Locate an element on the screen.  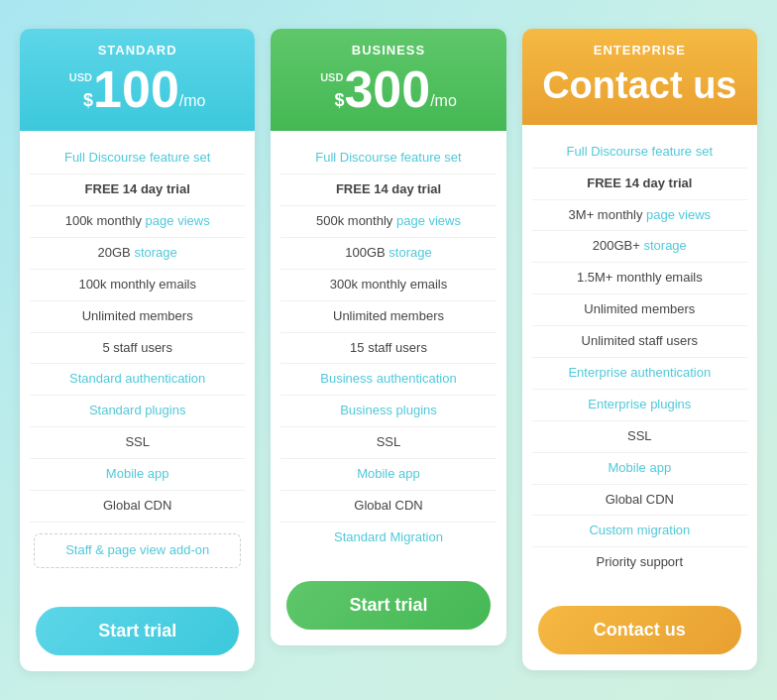
feature-link-business-12: Standard Migration is located at coordinates (388, 537).